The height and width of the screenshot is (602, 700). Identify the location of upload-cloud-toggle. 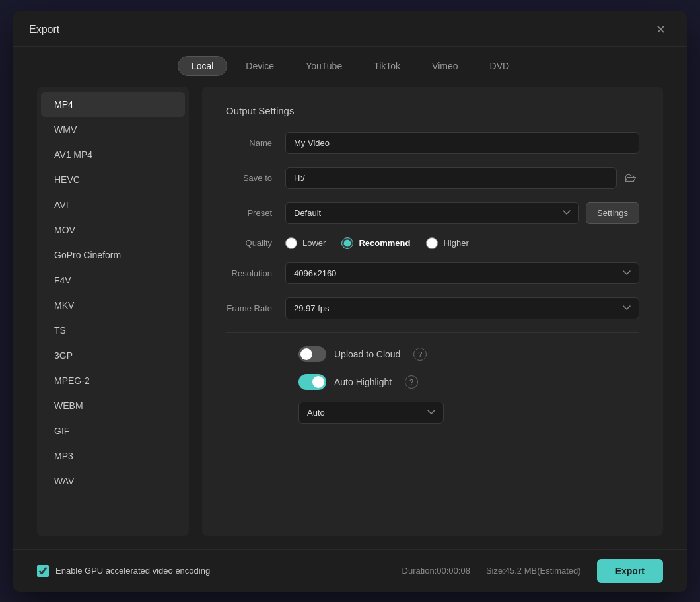
(312, 354).